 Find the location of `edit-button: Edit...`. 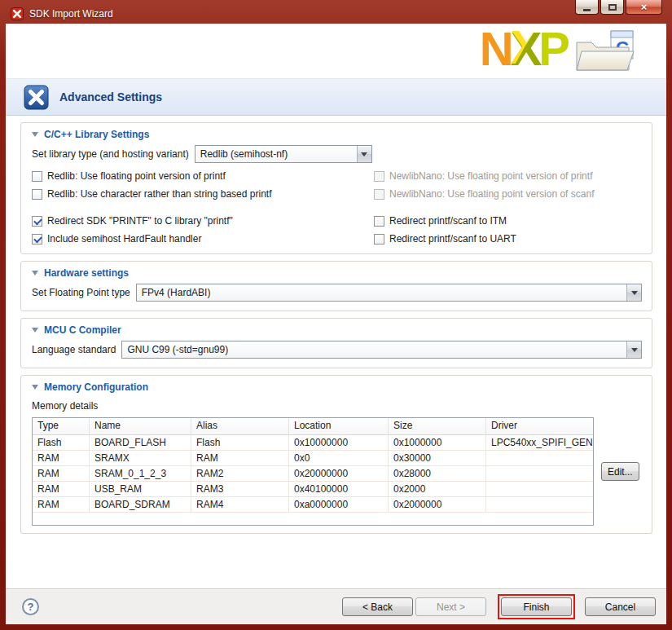

edit-button: Edit... is located at coordinates (621, 471).